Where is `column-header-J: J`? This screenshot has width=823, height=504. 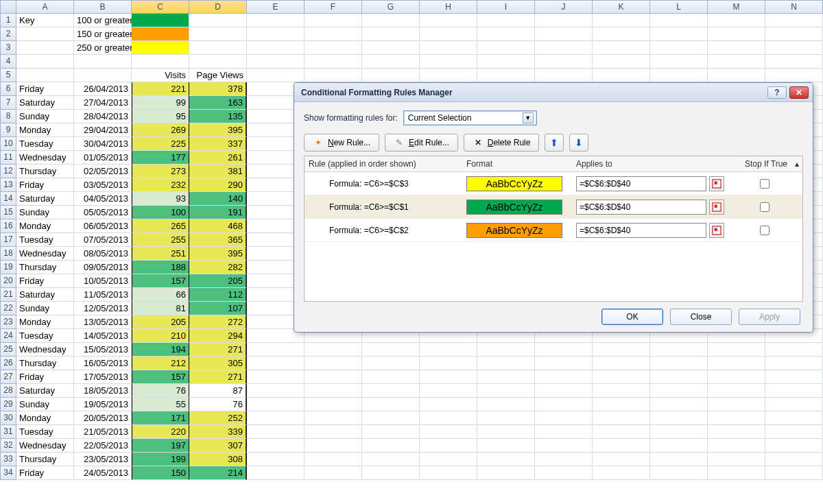 column-header-J: J is located at coordinates (564, 7).